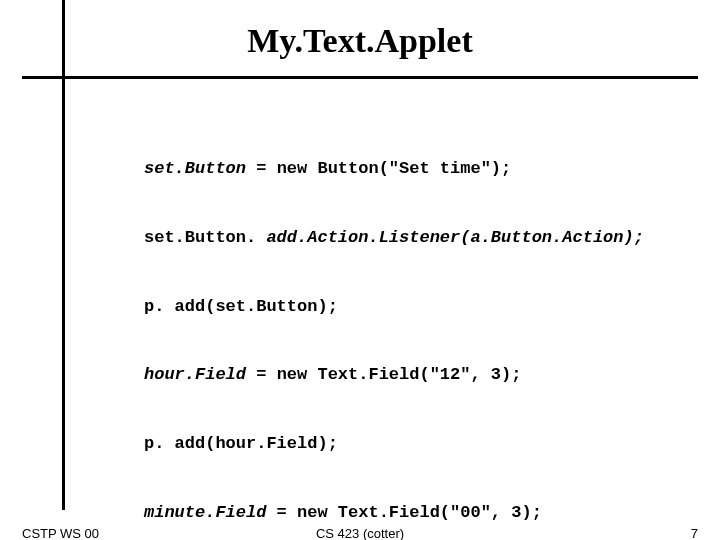  I want to click on slide-title: My.Text.Applet, so click(360, 41).